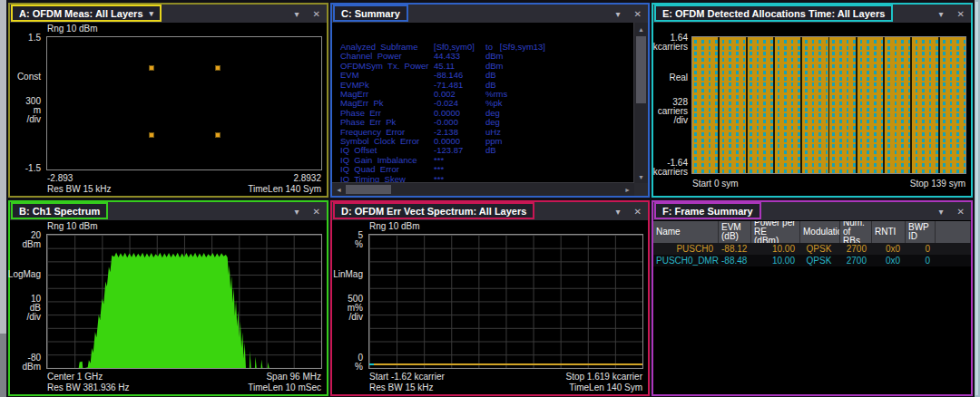  What do you see at coordinates (857, 248) in the screenshot?
I see `frame-table-cell: 2700` at bounding box center [857, 248].